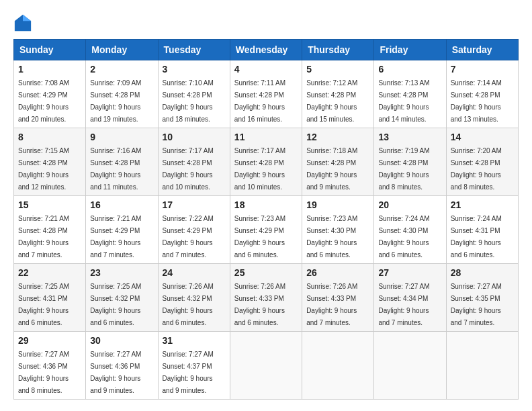 This screenshot has width=532, height=411. What do you see at coordinates (339, 94) in the screenshot?
I see `calendar-cell: 5 Sunrise: 7:12 AMSunset: 4:28 PMDayligh…` at bounding box center [339, 94].